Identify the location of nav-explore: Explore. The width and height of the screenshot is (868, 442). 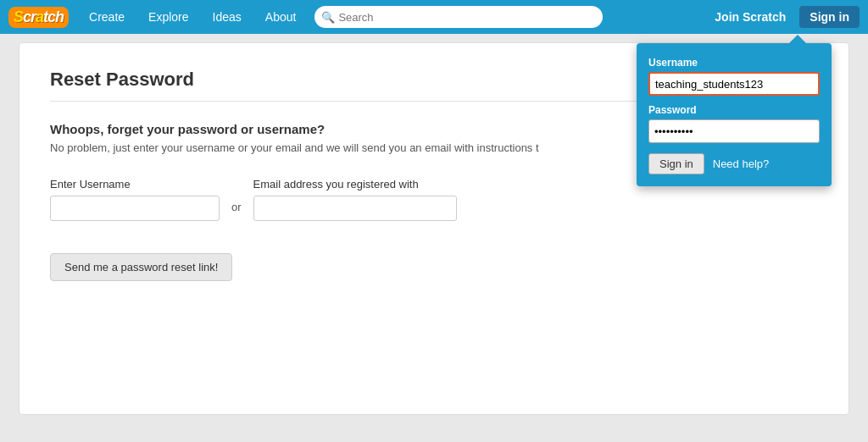
(168, 17).